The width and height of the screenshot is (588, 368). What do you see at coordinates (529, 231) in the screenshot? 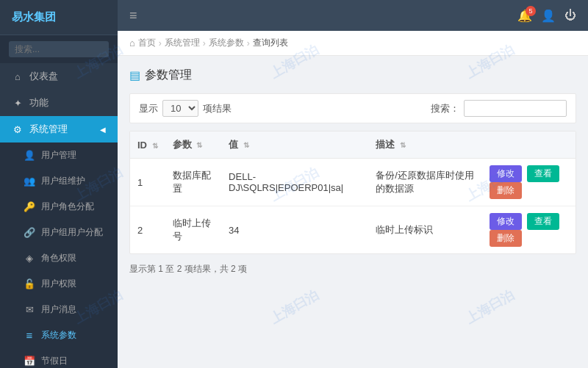
I see `cell-actions: 修改 查看 删除` at bounding box center [529, 231].